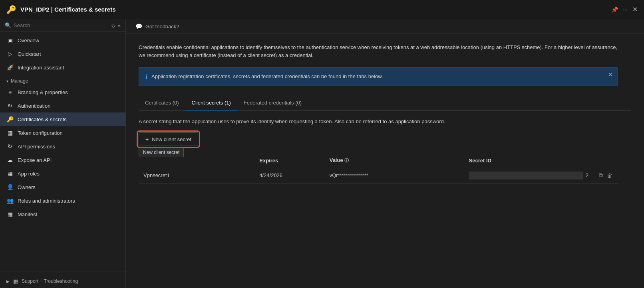 This screenshot has width=644, height=288. I want to click on table-row: Vpnsecret1 4/24/2026 vQr*************** …, so click(378, 176).